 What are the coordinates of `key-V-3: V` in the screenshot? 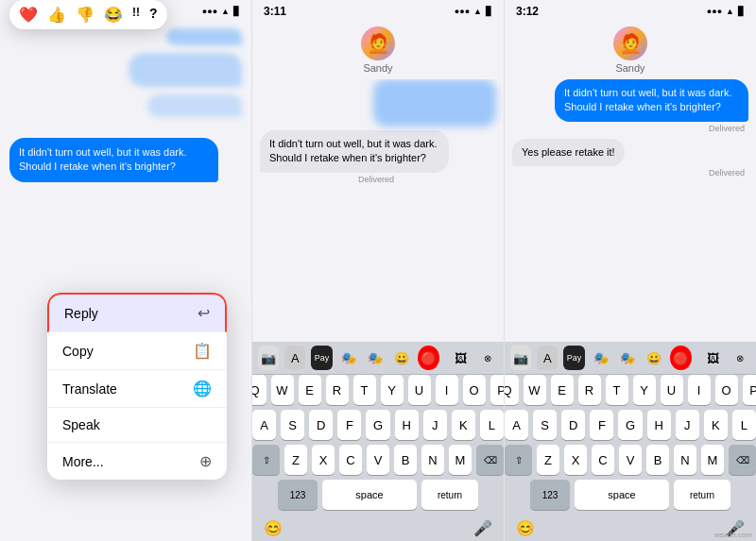 It's located at (630, 460).